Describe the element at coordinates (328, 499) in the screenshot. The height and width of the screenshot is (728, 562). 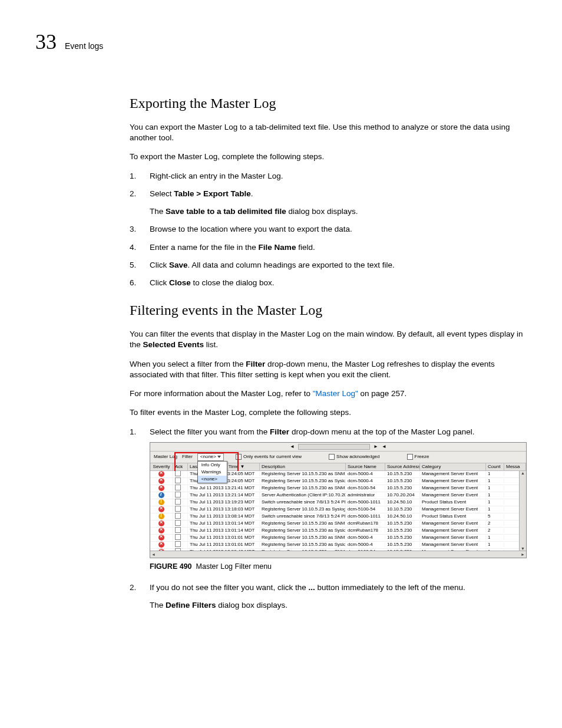
I see `list-item: Select the filter you want from the Filt…` at that location.